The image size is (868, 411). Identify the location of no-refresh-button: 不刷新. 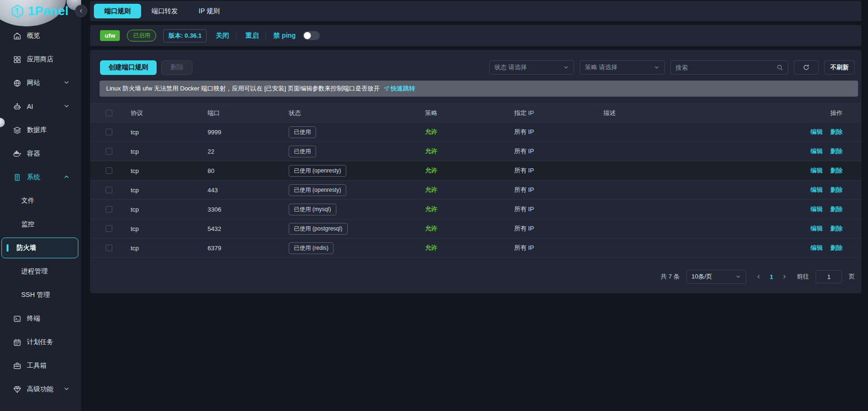
(840, 67).